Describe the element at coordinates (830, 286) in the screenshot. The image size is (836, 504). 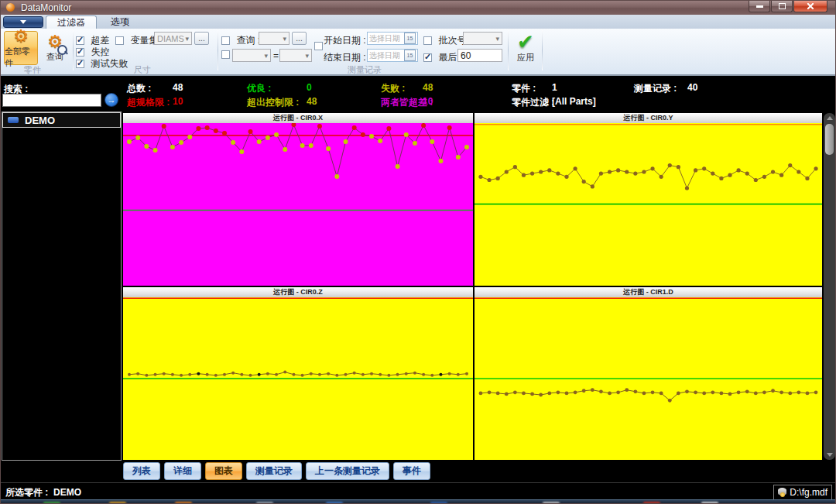
I see `charts-scrollbar` at that location.